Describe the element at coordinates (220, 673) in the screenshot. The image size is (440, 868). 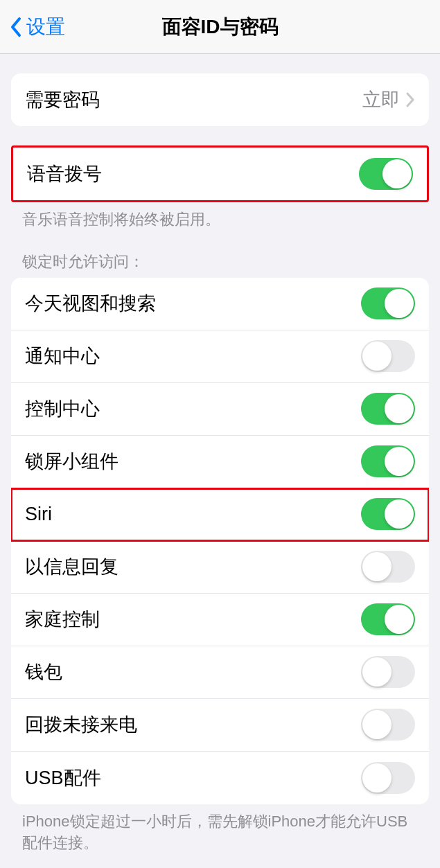
I see `list-item: 钱包` at that location.